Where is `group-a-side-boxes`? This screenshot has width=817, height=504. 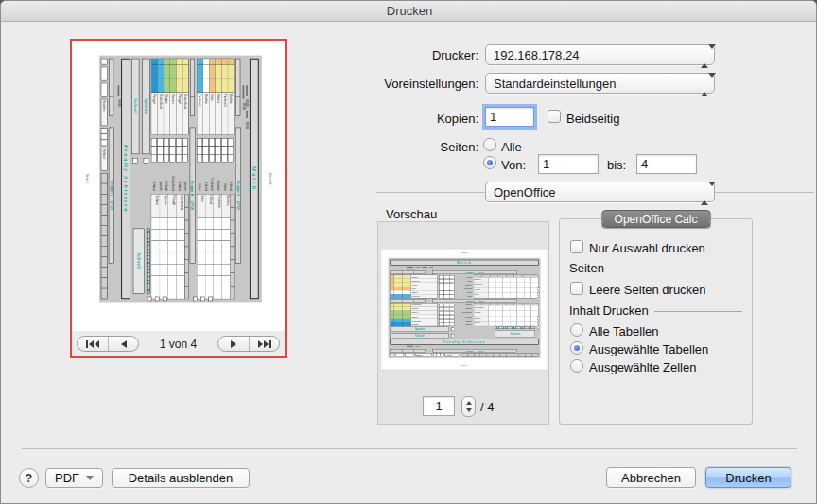
group-a-side-boxes is located at coordinates (539, 293).